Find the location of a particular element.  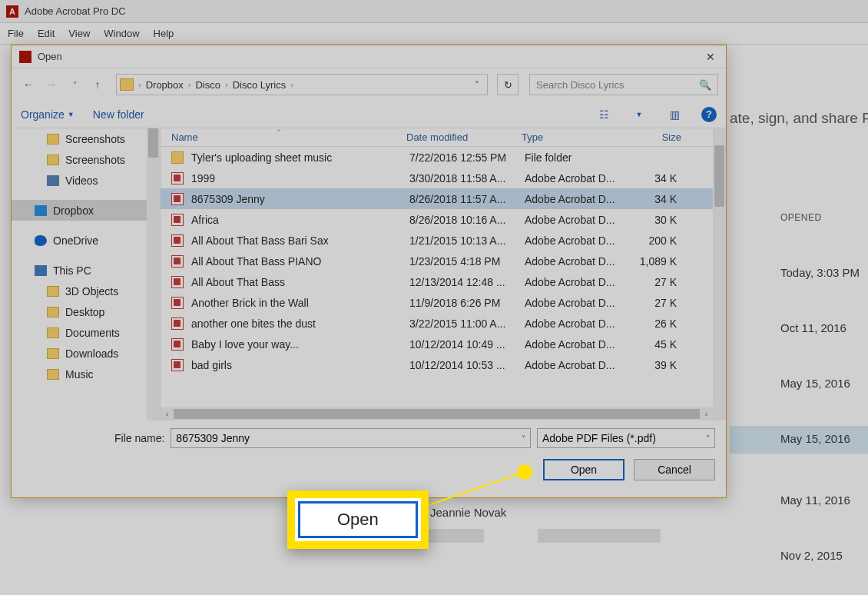

file-row: bad girls10/12/2014 10:53 ...Adobe Acrob… is located at coordinates (443, 364).